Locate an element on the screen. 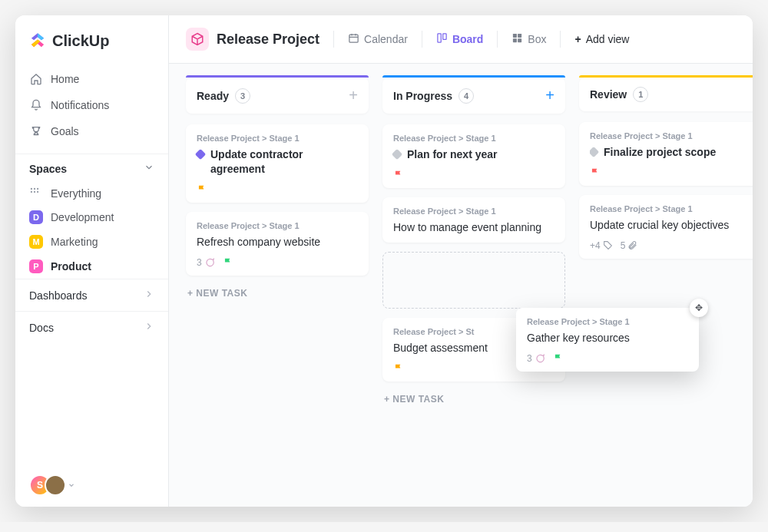 The width and height of the screenshot is (768, 532). tags-count: +4 is located at coordinates (601, 246).